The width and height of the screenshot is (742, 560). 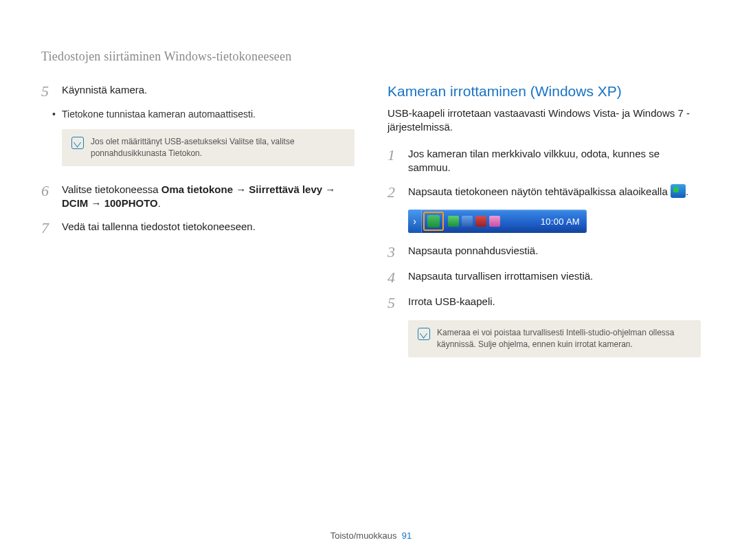 What do you see at coordinates (554, 192) in the screenshot?
I see `step-text: Napsauta tietokoneen näytön tehtäväpalki…` at bounding box center [554, 192].